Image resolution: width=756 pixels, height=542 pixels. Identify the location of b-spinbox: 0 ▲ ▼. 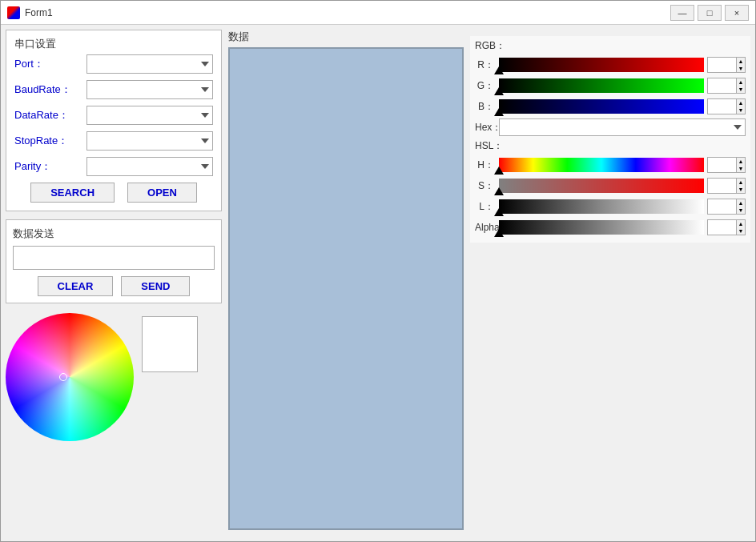
(726, 106).